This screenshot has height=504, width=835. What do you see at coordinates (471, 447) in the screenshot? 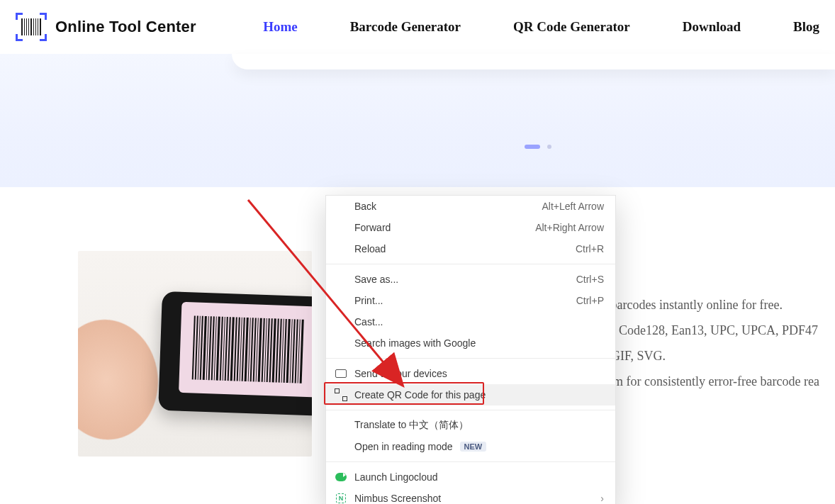
I see `ctx-open-reading-mode: Open in reading mode NEW` at bounding box center [471, 447].